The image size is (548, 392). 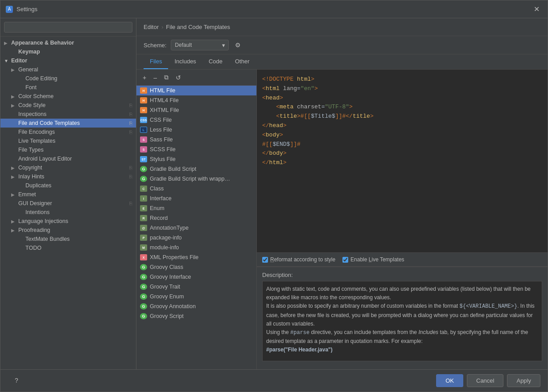 I want to click on file-item-label: Gradle Build Script with wrapp…, so click(x=190, y=179).